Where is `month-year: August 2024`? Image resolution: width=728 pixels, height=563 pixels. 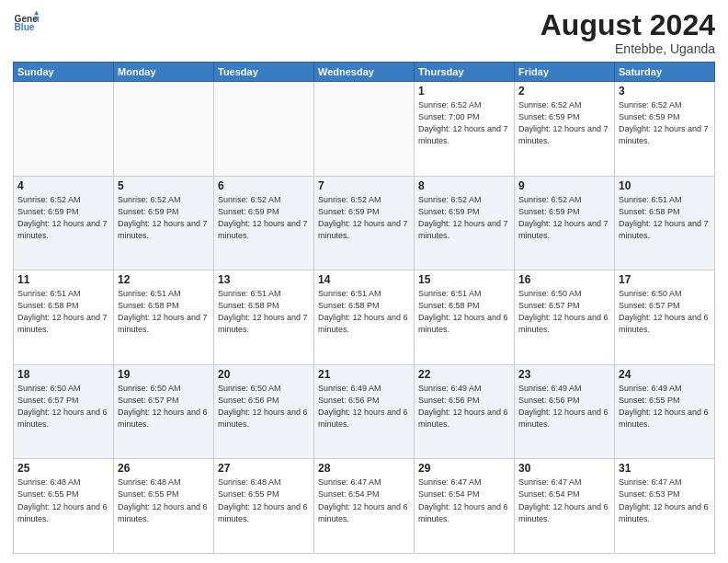
month-year: August 2024 is located at coordinates (628, 26).